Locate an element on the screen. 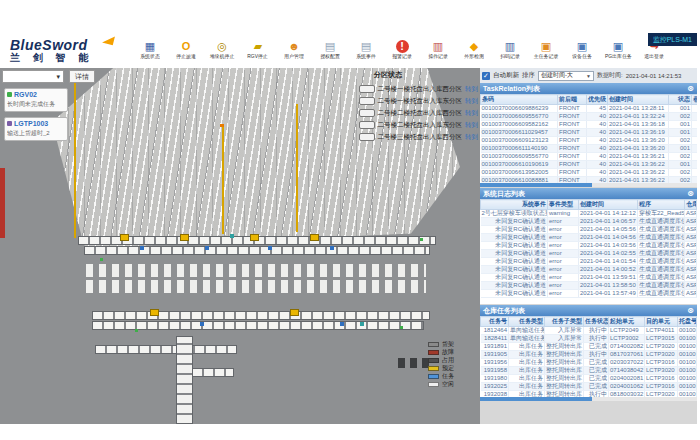 The height and width of the screenshot is (440, 700). cell: LCTP3016 is located at coordinates (662, 363).